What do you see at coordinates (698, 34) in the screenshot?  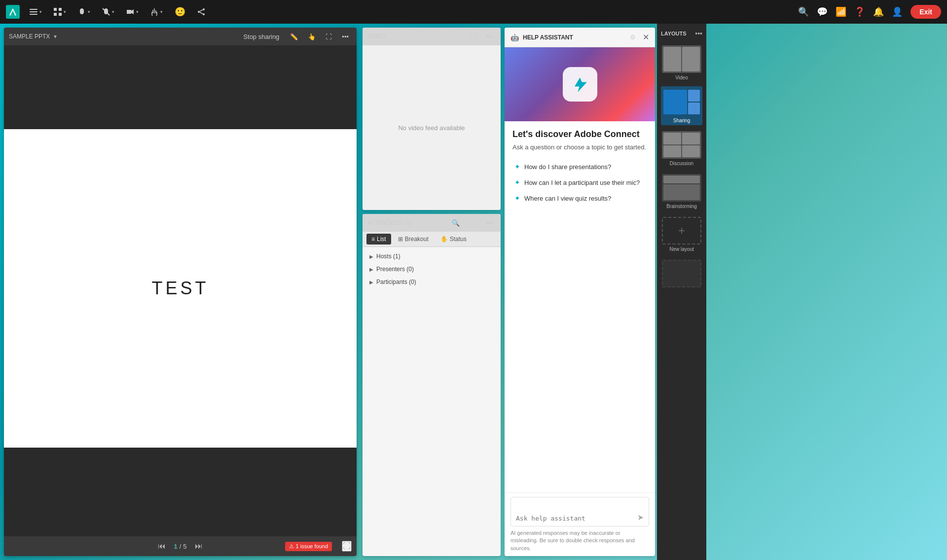 I see `layouts-more-button: •••` at bounding box center [698, 34].